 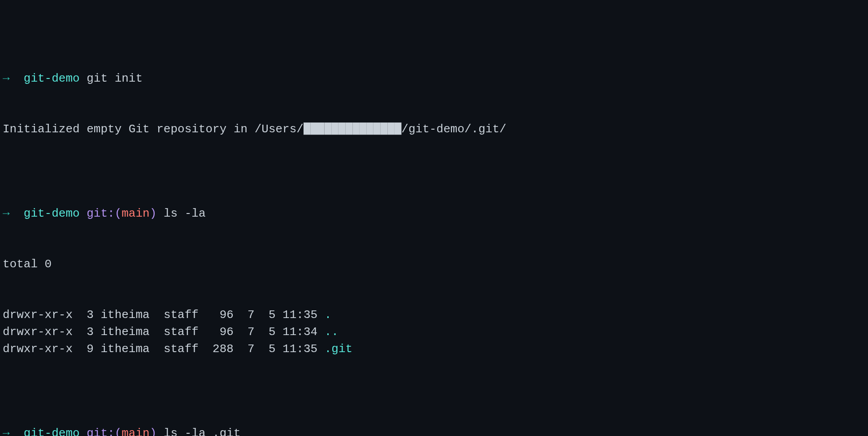 What do you see at coordinates (434, 265) in the screenshot?
I see `ls-total: total 0` at bounding box center [434, 265].